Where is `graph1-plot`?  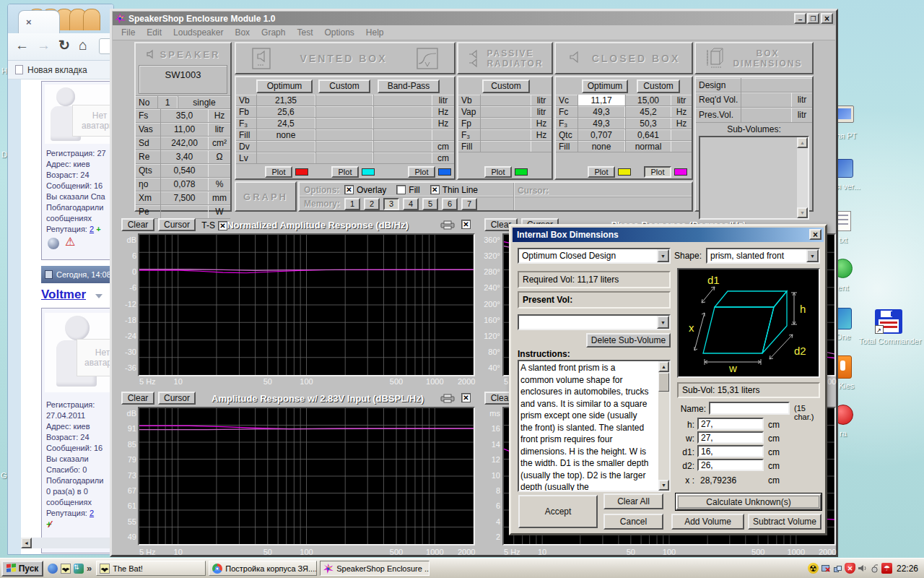
graph1-plot is located at coordinates (306, 305).